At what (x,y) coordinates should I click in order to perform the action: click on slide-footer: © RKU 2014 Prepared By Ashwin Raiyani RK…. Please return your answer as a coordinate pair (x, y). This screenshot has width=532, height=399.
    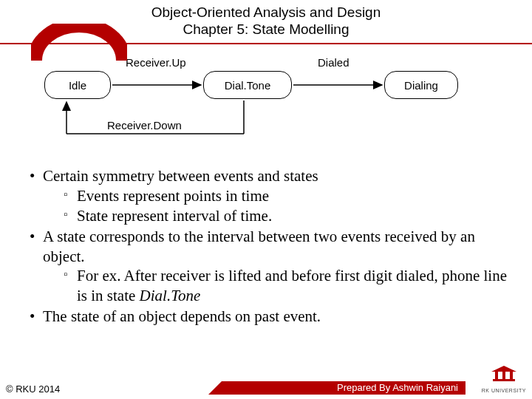
    Looking at the image, I should click on (266, 387).